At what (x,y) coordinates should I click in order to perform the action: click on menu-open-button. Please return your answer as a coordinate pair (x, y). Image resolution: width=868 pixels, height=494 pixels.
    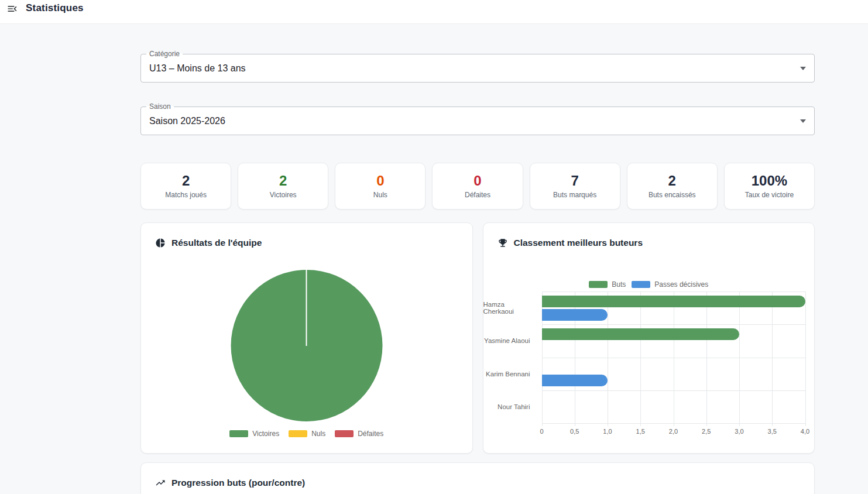
    Looking at the image, I should click on (12, 9).